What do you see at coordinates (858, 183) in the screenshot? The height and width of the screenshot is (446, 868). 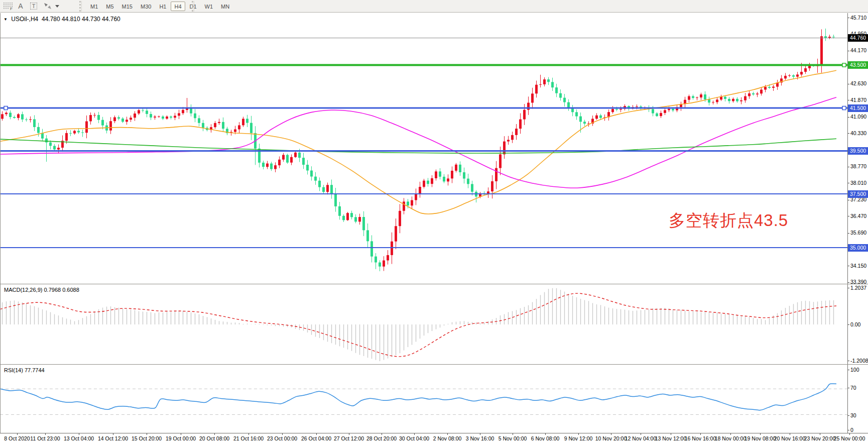 I see `price-tick-label: 38.010` at bounding box center [858, 183].